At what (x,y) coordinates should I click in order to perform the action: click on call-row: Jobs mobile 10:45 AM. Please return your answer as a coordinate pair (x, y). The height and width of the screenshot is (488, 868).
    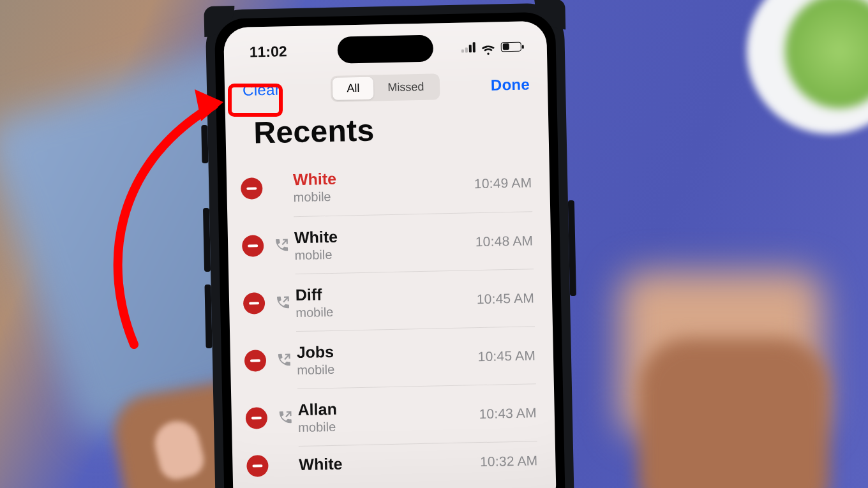
    Looking at the image, I should click on (392, 359).